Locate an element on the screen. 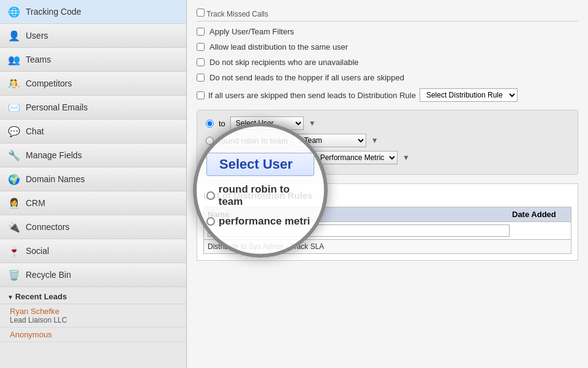  select-user-dropdown: Select User is located at coordinates (267, 123).